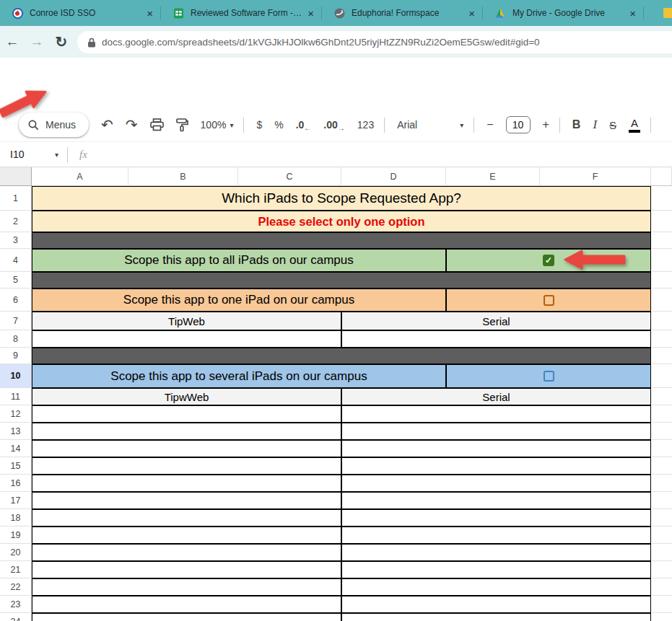 This screenshot has width=672, height=621. What do you see at coordinates (16, 617) in the screenshot?
I see `row-header-24: 24` at bounding box center [16, 617].